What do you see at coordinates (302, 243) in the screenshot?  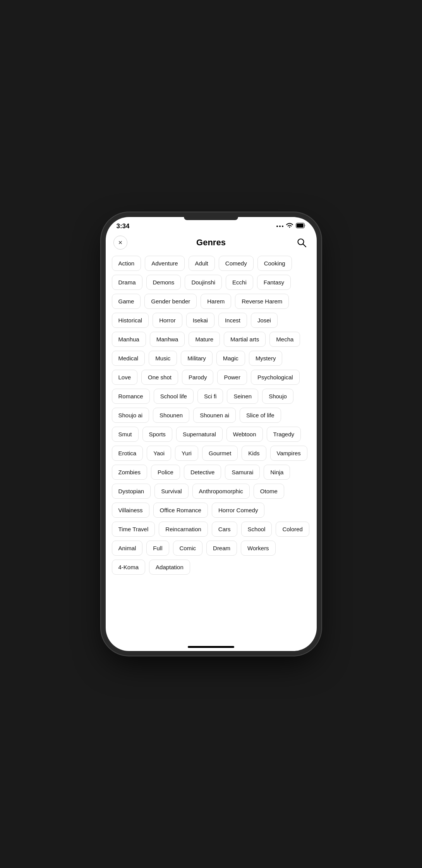 I see `search-button` at bounding box center [302, 243].